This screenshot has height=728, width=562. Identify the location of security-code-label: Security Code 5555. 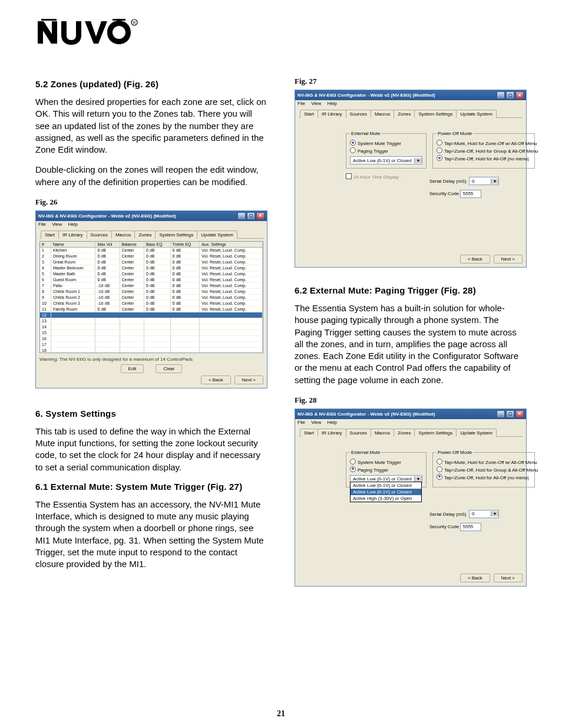
(464, 194).